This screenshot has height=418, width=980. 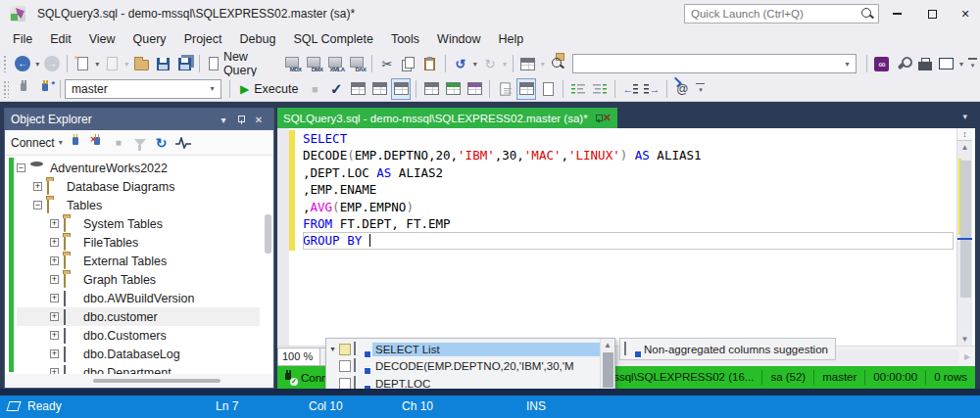 What do you see at coordinates (138, 168) in the screenshot?
I see `tree-item-adventureworks2022: −AdventureWorks2022` at bounding box center [138, 168].